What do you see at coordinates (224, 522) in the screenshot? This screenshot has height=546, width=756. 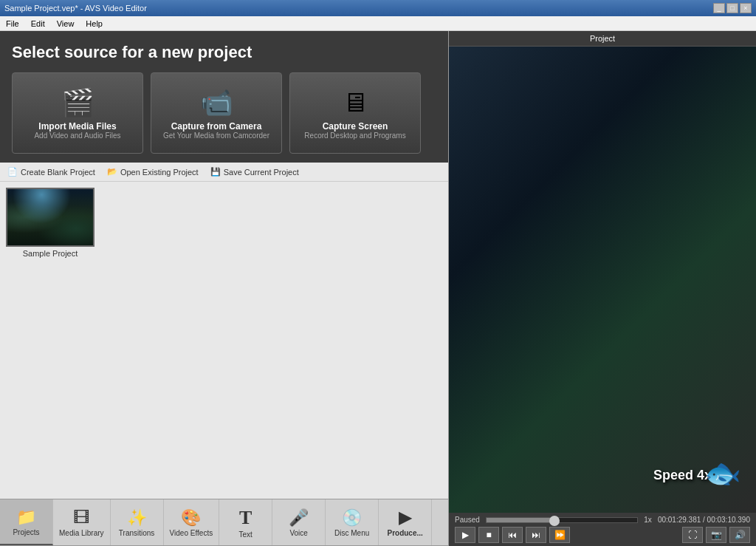 I see `toolbar-tabs: 📁 Projects 🎞 Media Library ✨ Transitions…` at bounding box center [224, 522].